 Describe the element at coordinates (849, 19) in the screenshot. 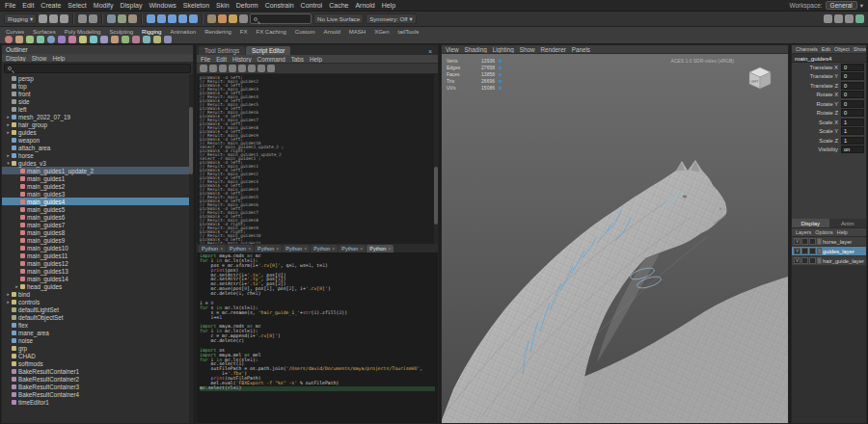

I see `channel-box-toggle-icon` at that location.